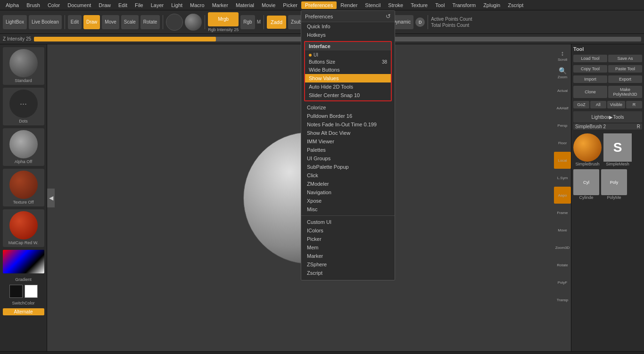 Image resolution: width=644 pixels, height=354 pixels. I want to click on zadd-button: Zadd, so click(276, 22).